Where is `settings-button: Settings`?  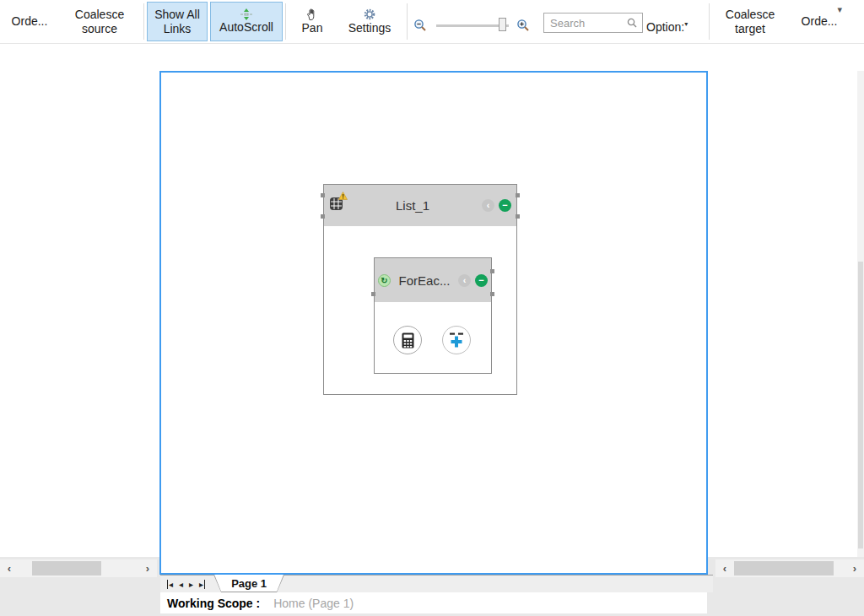
settings-button: Settings is located at coordinates (370, 22).